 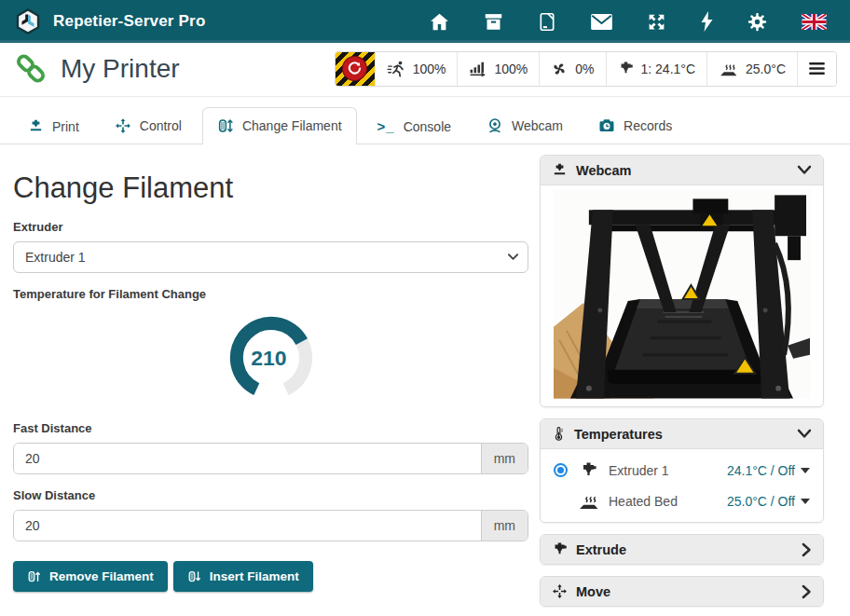 I want to click on brand: Repetier-Server Pro, so click(x=110, y=21).